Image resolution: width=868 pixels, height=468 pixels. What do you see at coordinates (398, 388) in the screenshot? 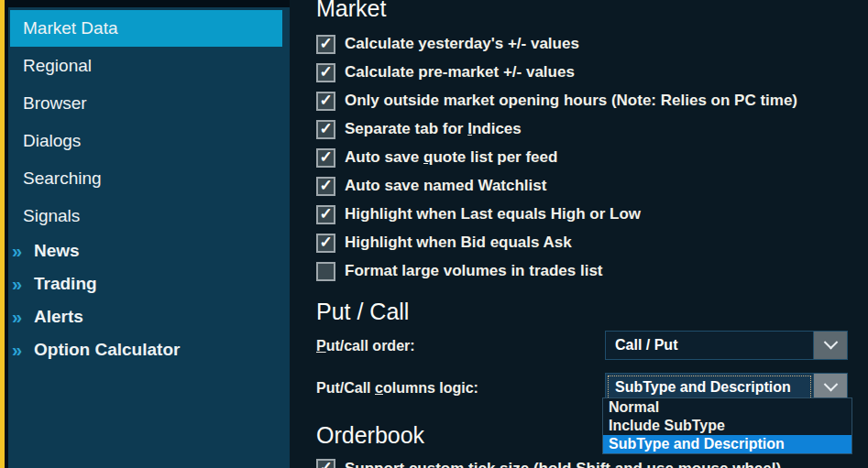
I see `putcall-logic-label: Put/Call columns logic:` at bounding box center [398, 388].